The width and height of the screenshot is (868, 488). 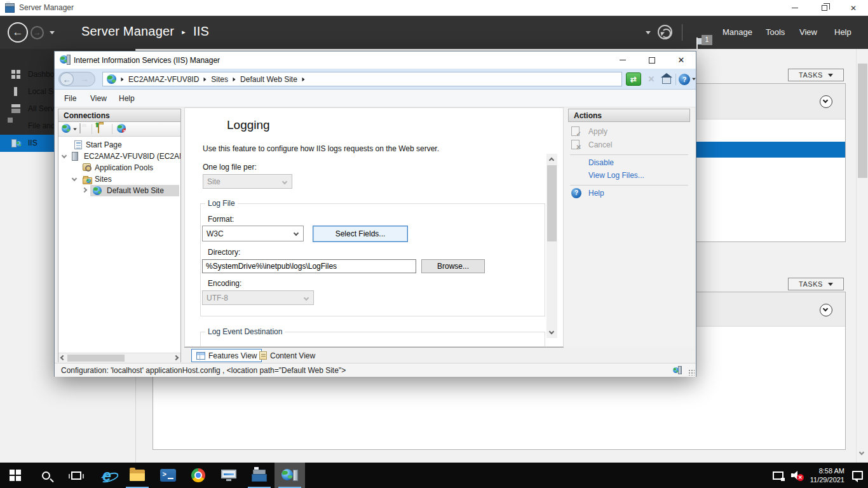 I want to click on taskbar-internet-explorer: e, so click(x=107, y=475).